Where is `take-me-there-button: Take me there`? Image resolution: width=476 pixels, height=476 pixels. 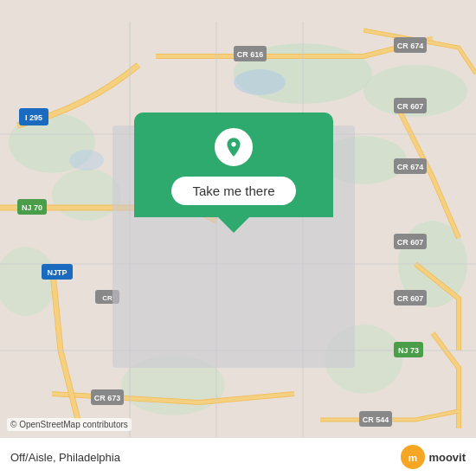
take-me-there-button: Take me there is located at coordinates (234, 190).